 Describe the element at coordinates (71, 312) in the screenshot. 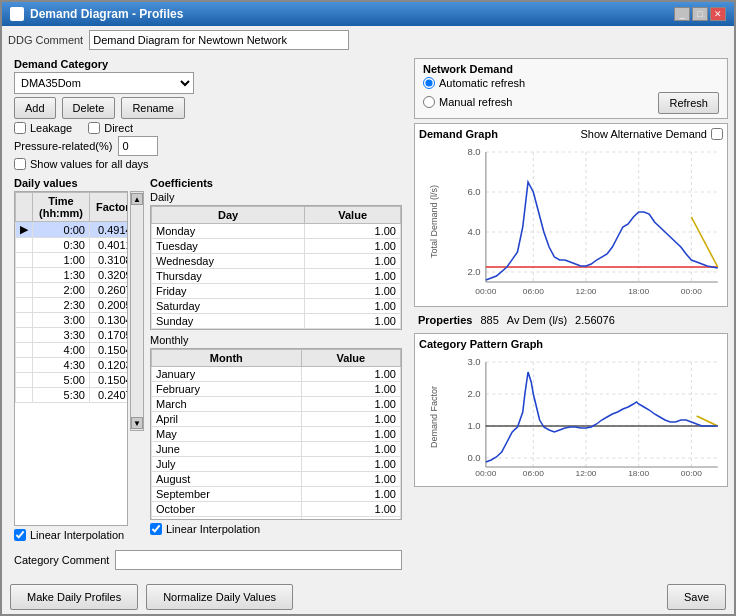

I see `daily-values-scroll: Time(hh:mm)Factor ▶0:000.49140:300.40111…` at that location.